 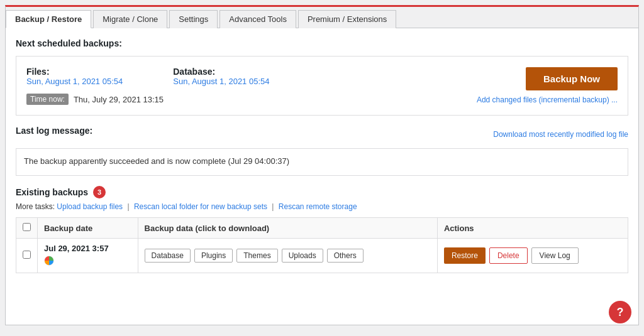 I want to click on pill-database: Database, so click(x=167, y=256).